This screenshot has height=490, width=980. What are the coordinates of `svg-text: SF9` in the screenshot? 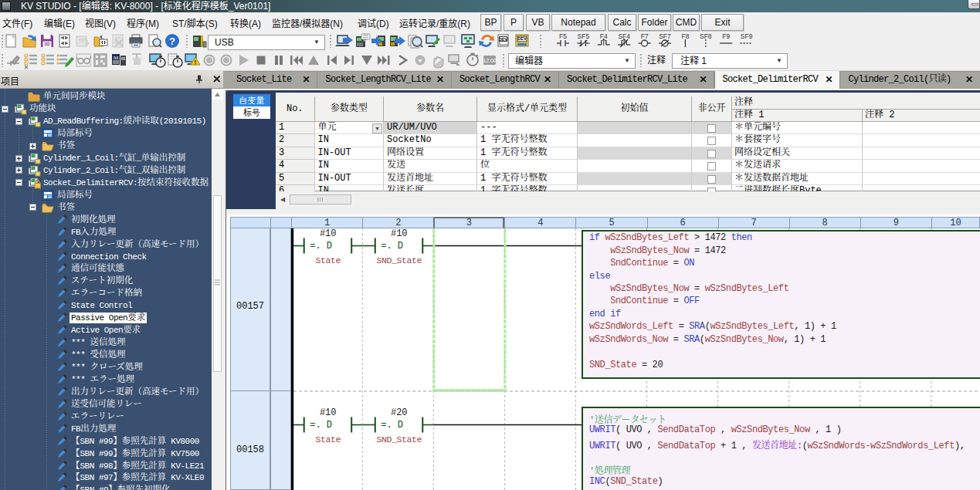 It's located at (747, 36).